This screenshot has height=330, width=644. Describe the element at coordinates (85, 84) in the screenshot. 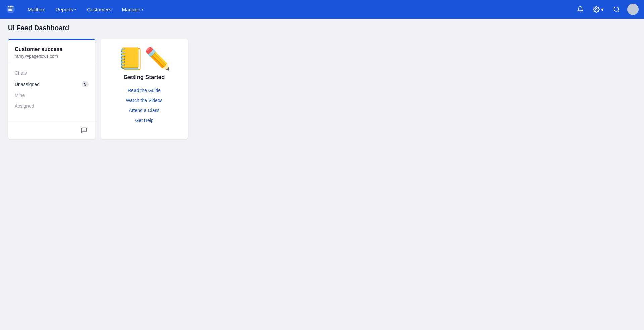

I see `unassigned-badge: 5` at that location.